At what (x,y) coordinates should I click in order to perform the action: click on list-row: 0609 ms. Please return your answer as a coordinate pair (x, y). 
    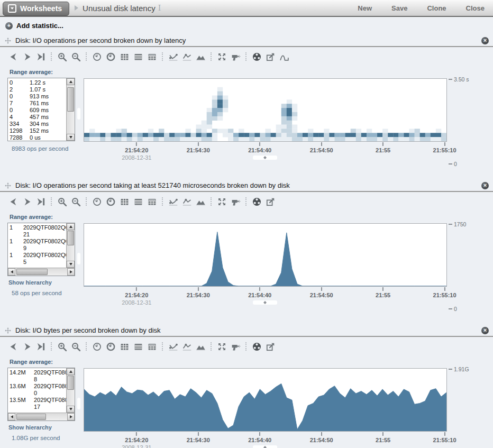
    Looking at the image, I should click on (38, 110).